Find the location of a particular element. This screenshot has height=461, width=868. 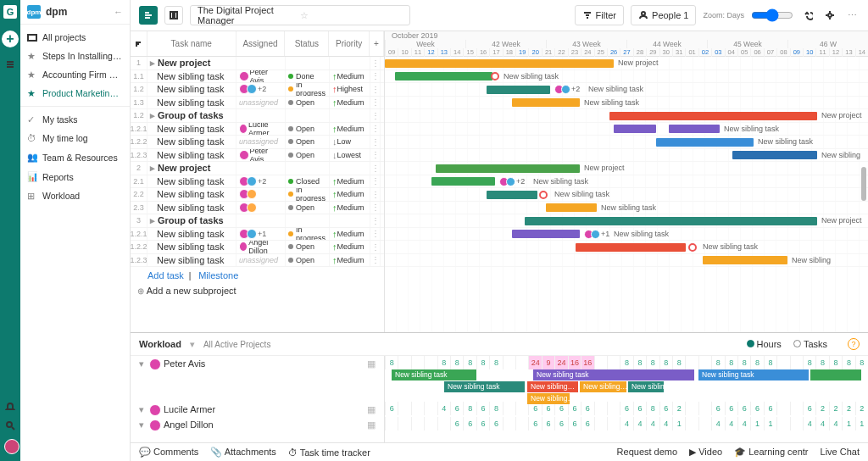

undo-icon is located at coordinates (808, 15).